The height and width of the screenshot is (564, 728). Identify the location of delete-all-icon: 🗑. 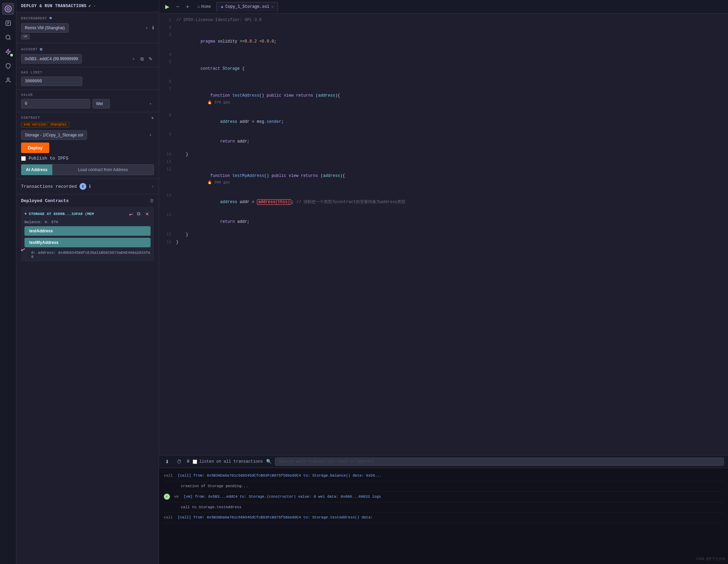
(152, 201).